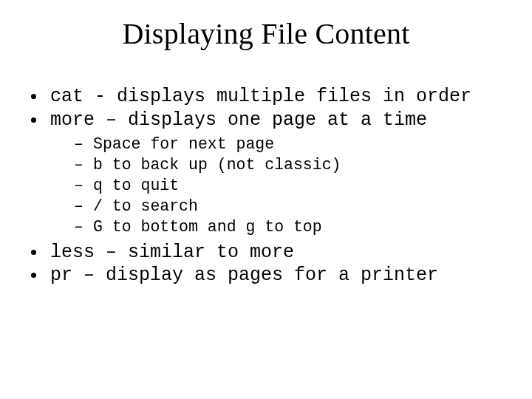 This screenshot has height=399, width=532. Describe the element at coordinates (261, 96) in the screenshot. I see `bullet-cat-text: cat - displays multiple files in order` at that location.